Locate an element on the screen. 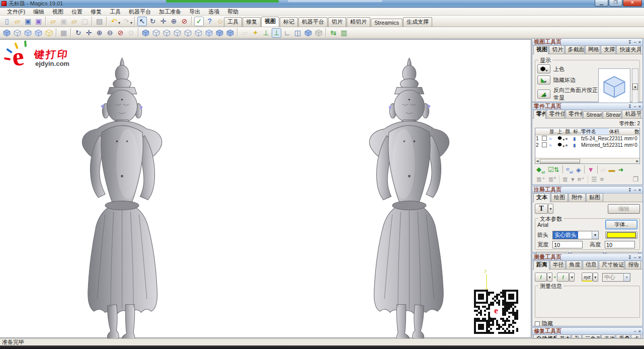 This screenshot has height=349, width=644. ribbon-tab-tools: 工具 is located at coordinates (233, 22).